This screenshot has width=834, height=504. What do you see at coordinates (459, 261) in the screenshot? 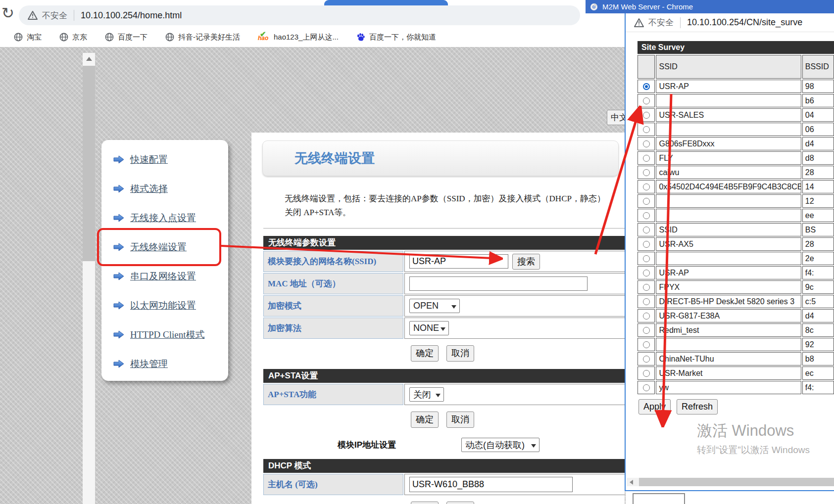
I see `ssid-input` at bounding box center [459, 261].